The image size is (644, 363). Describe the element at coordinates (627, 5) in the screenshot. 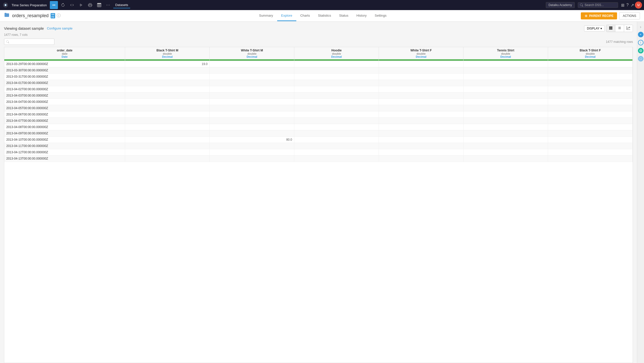

I see `top-icons: ⊞ ? ↗` at that location.